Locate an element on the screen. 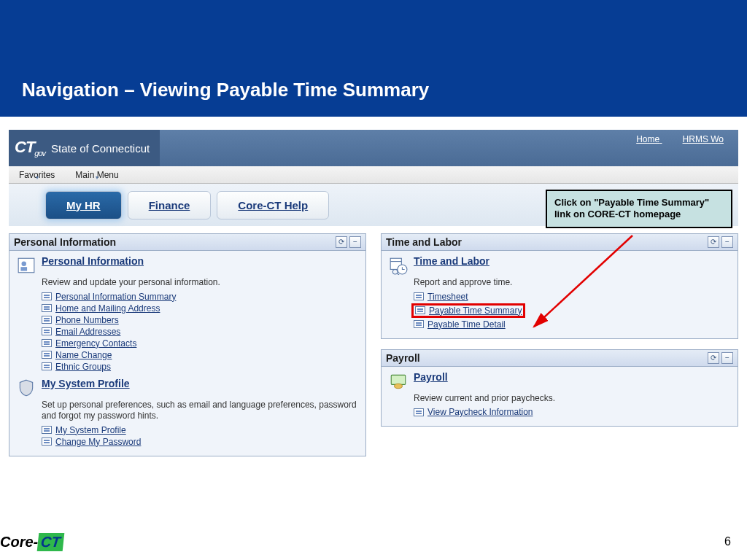  link-time-labor: Time and Labor is located at coordinates (452, 261).